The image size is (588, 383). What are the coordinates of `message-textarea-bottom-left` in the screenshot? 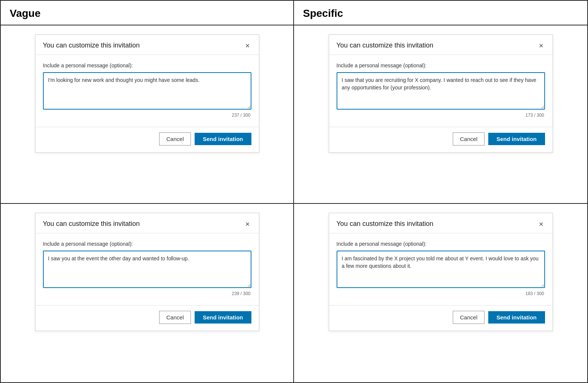 It's located at (147, 269).